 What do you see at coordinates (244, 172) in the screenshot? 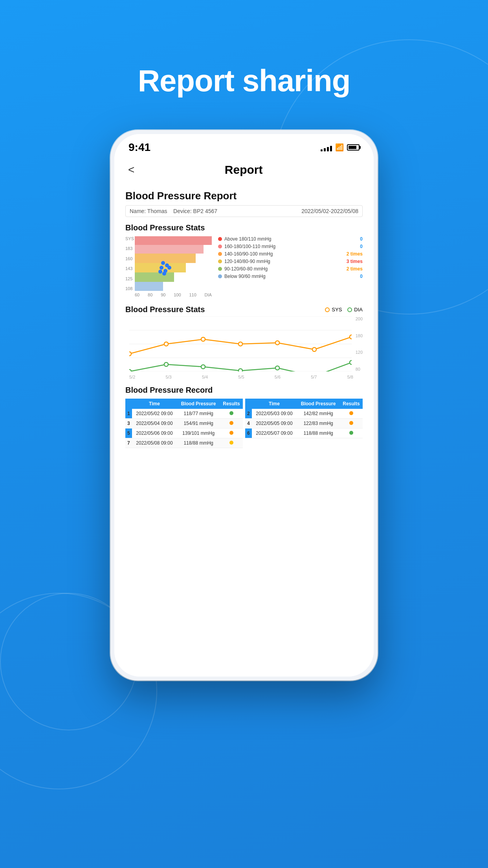
I see `nav-bar: < Report` at bounding box center [244, 172].